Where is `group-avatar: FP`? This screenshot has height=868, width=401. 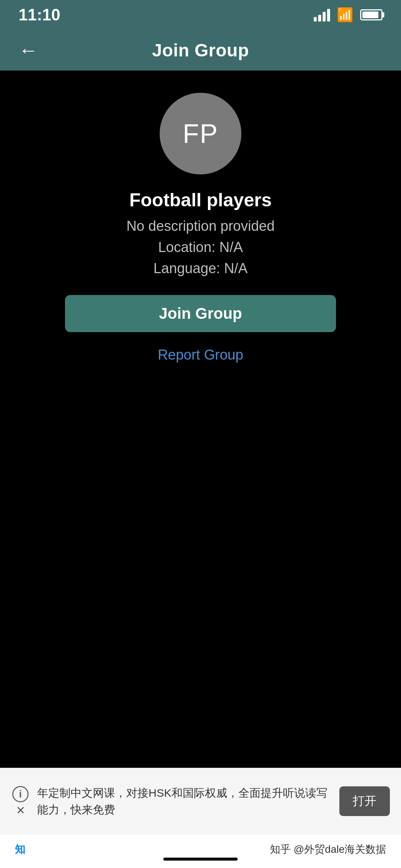
group-avatar: FP is located at coordinates (200, 134).